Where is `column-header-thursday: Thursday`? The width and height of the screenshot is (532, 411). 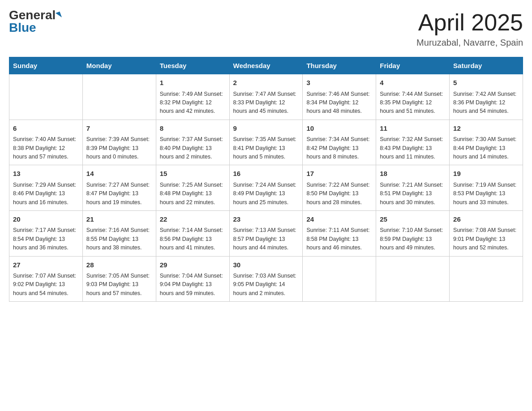 column-header-thursday: Thursday is located at coordinates (339, 66).